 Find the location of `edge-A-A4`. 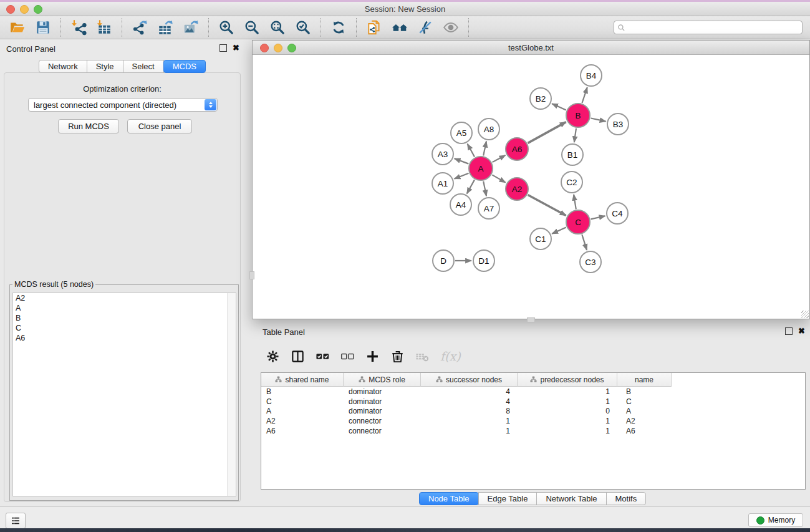

edge-A-A4 is located at coordinates (471, 186).